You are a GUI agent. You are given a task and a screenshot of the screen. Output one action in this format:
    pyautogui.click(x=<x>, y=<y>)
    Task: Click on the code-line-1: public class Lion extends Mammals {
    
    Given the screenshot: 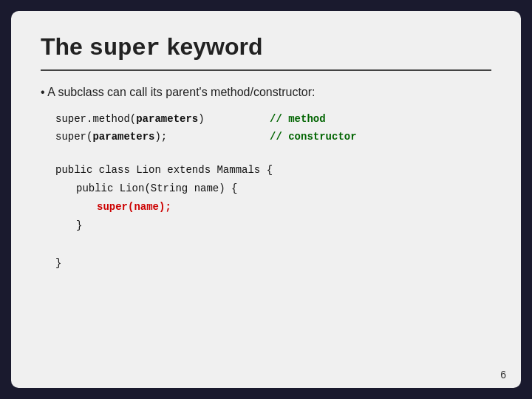 What is the action you would take?
    pyautogui.click(x=273, y=170)
    